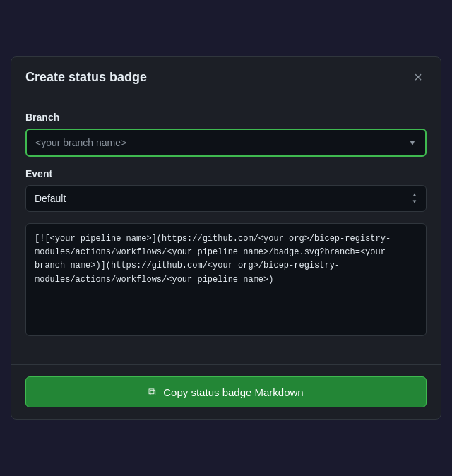 This screenshot has height=476, width=452. I want to click on branch-label: Branch, so click(226, 117).